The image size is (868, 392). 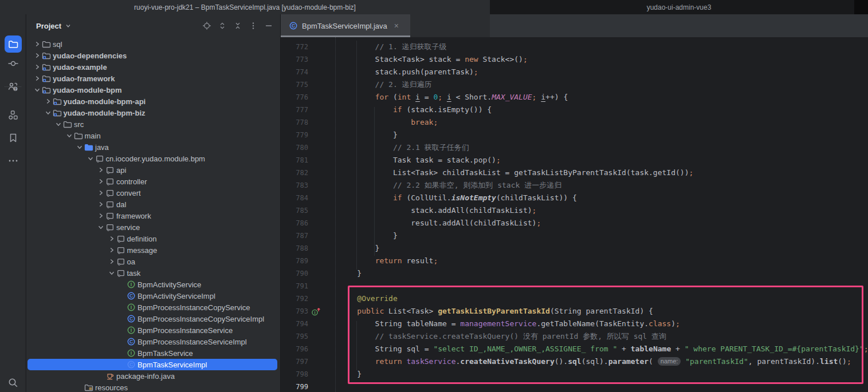 I want to click on tab-close-icon: ×, so click(x=396, y=26).